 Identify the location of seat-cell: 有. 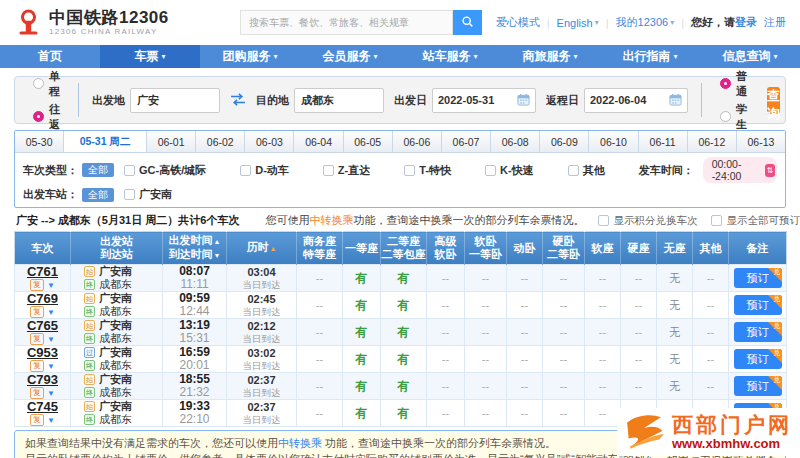
(362, 306).